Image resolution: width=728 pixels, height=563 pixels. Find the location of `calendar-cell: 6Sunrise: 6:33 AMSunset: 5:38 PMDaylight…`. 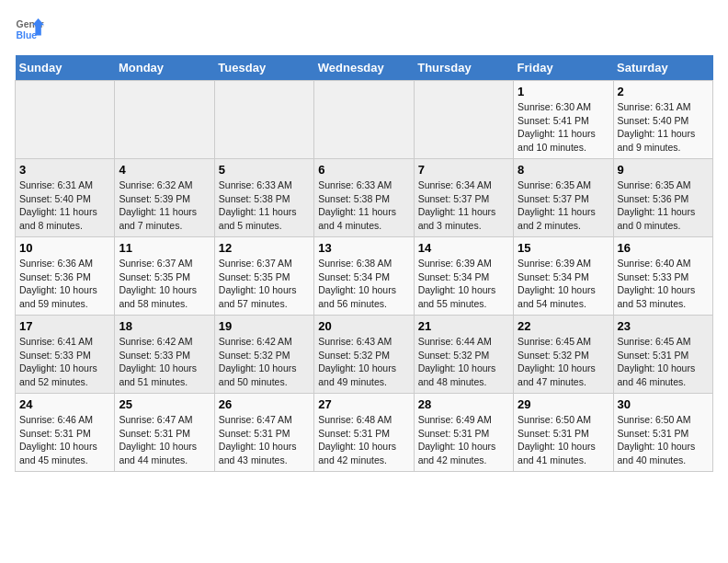

calendar-cell: 6Sunrise: 6:33 AMSunset: 5:38 PMDaylight… is located at coordinates (364, 199).